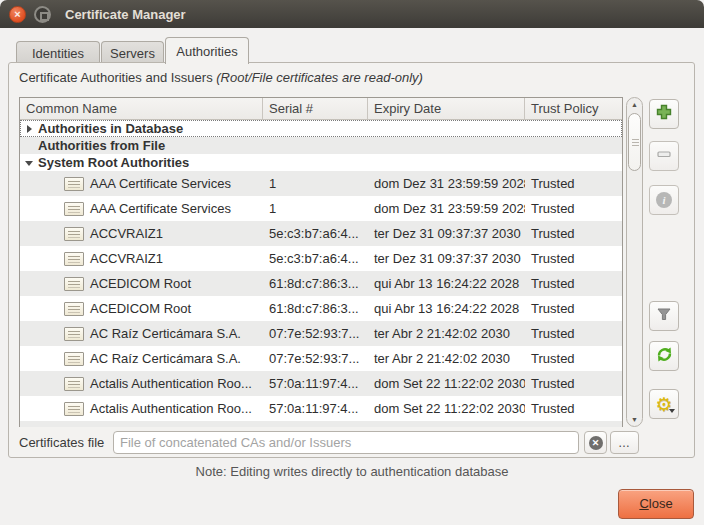 The width and height of the screenshot is (704, 525). What do you see at coordinates (672, 411) in the screenshot?
I see `dropdown-caret-icon` at bounding box center [672, 411].